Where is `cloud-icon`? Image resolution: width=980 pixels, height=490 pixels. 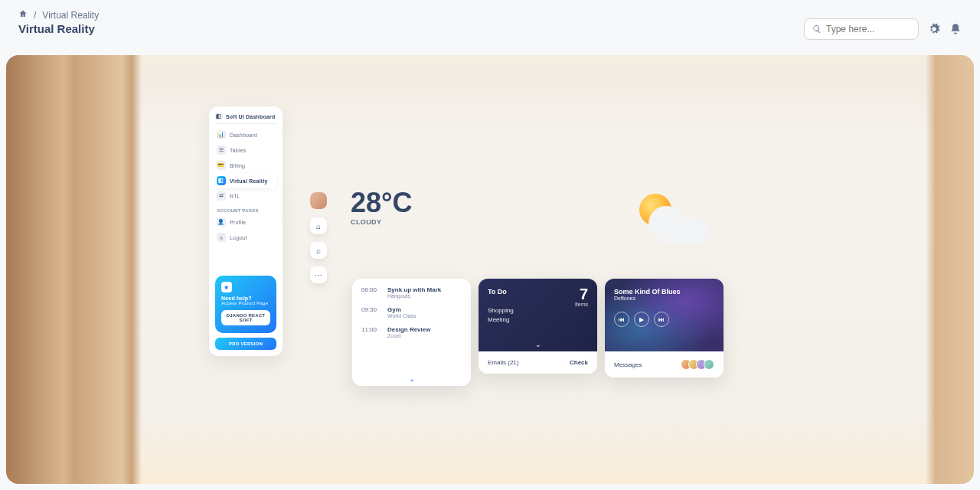
cloud-icon is located at coordinates (679, 221).